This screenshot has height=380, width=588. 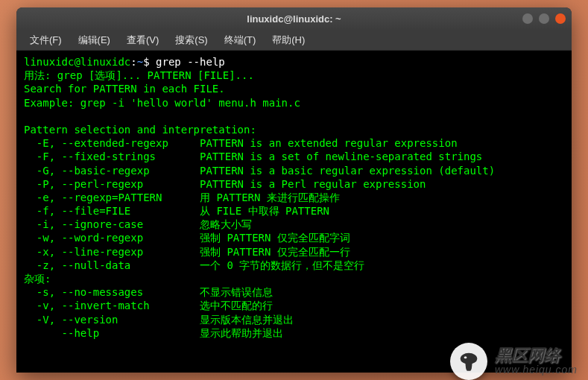 I want to click on output-example: Example: grep -i 'hello world' menu.h ma…, so click(x=162, y=103).